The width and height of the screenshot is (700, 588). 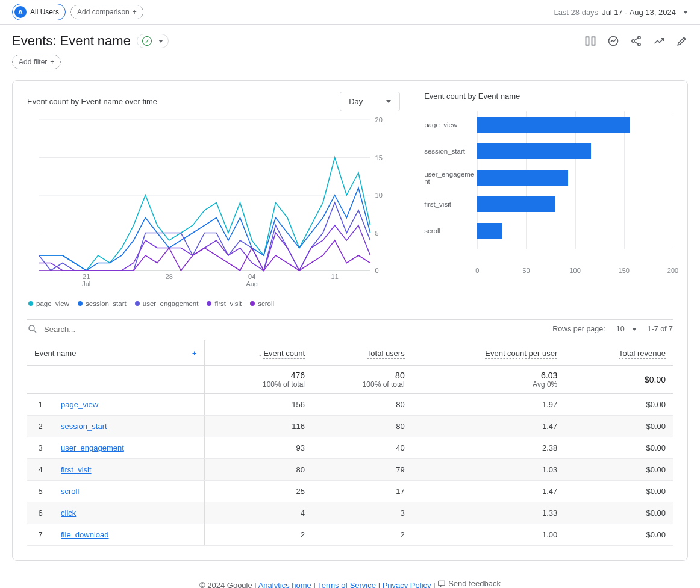 What do you see at coordinates (451, 125) in the screenshot?
I see `bar-label: page_view` at bounding box center [451, 125].